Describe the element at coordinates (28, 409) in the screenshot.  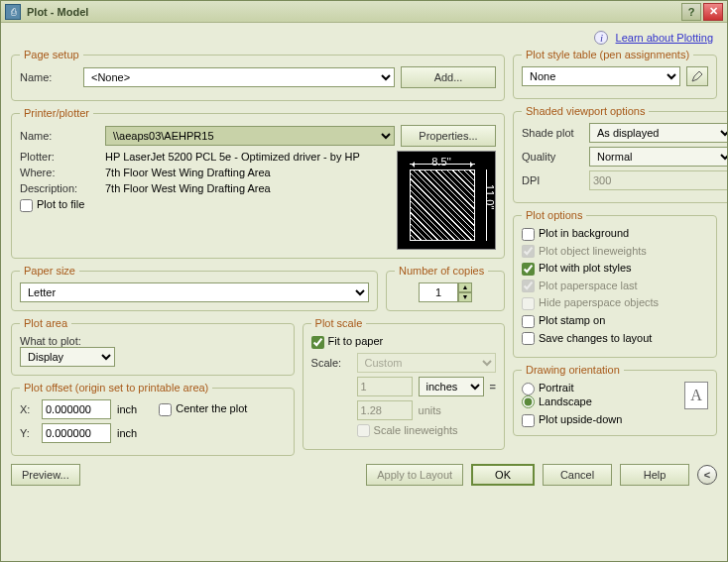
I see `offset-x-label: X:` at that location.